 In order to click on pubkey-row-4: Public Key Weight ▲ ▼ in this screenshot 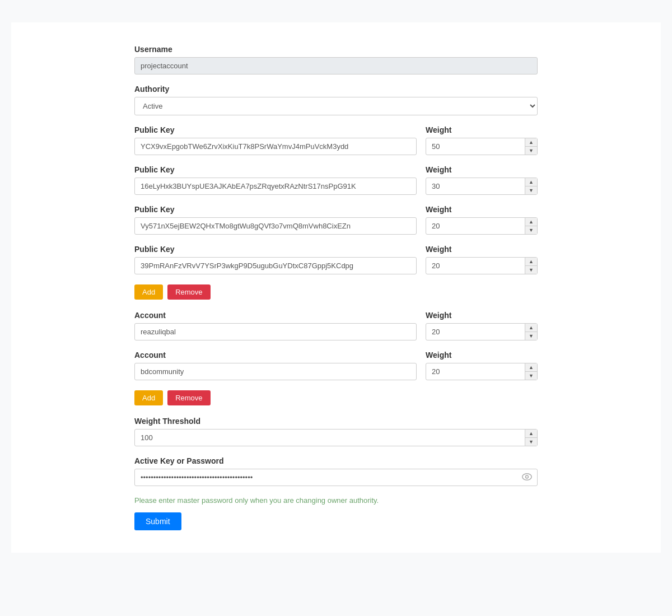, I will do `click(336, 260)`.